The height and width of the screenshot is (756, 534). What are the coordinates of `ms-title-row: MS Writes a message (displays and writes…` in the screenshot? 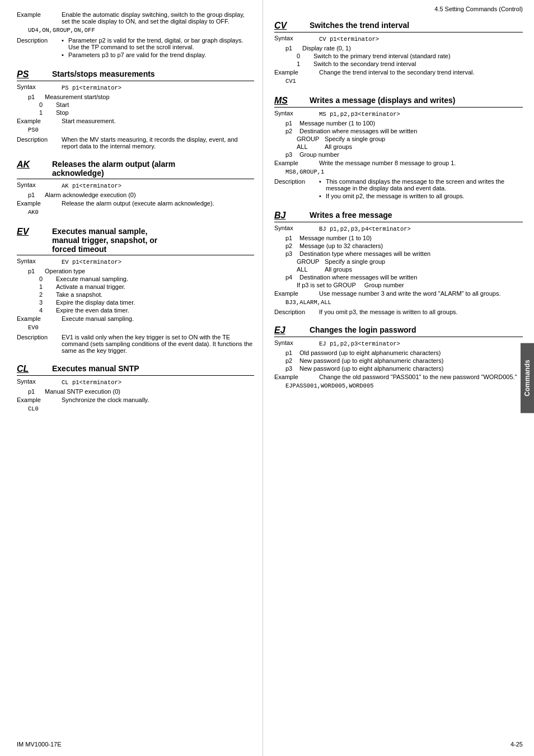 It's located at (399, 102).